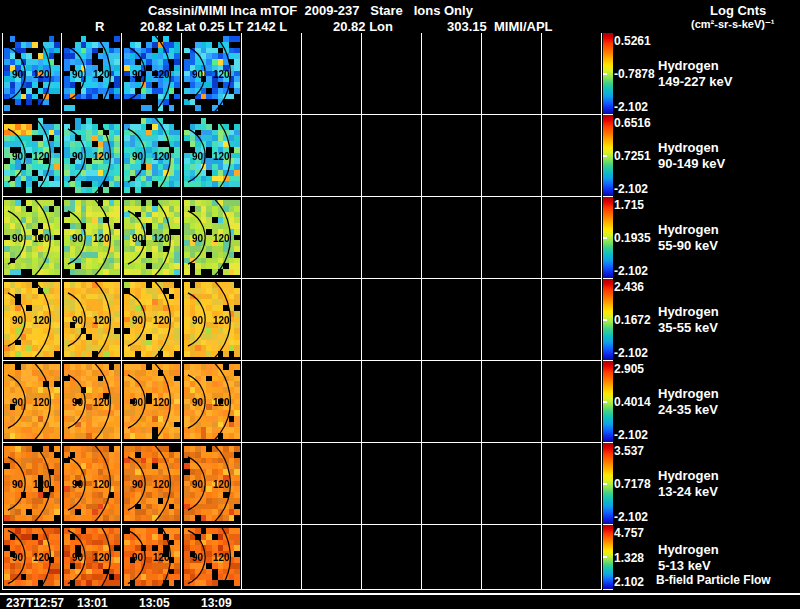  Describe the element at coordinates (688, 320) in the screenshot. I see `channel-label: Hydrogen 35-55 keV` at that location.